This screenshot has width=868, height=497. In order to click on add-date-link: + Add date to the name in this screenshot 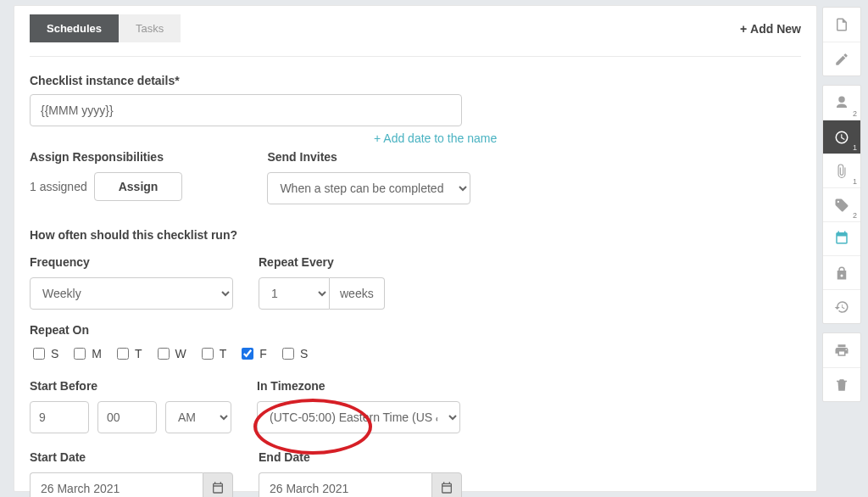, I will do `click(587, 138)`.